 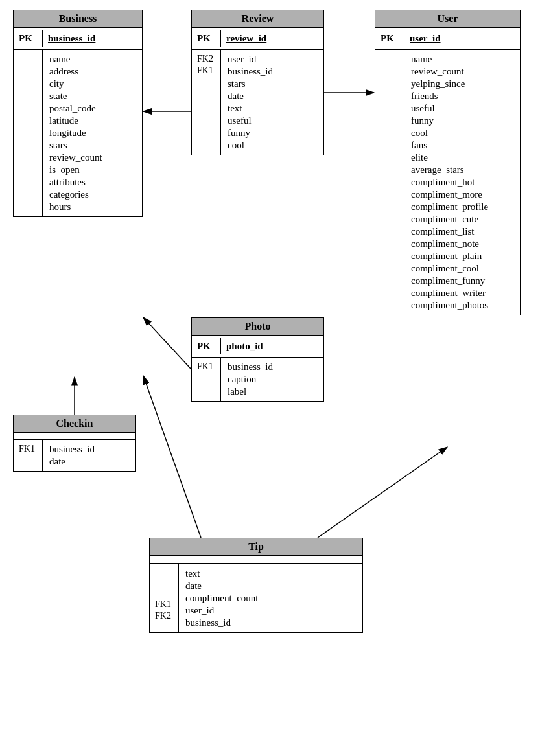 What do you see at coordinates (250, 120) in the screenshot?
I see `review-field: useful` at bounding box center [250, 120].